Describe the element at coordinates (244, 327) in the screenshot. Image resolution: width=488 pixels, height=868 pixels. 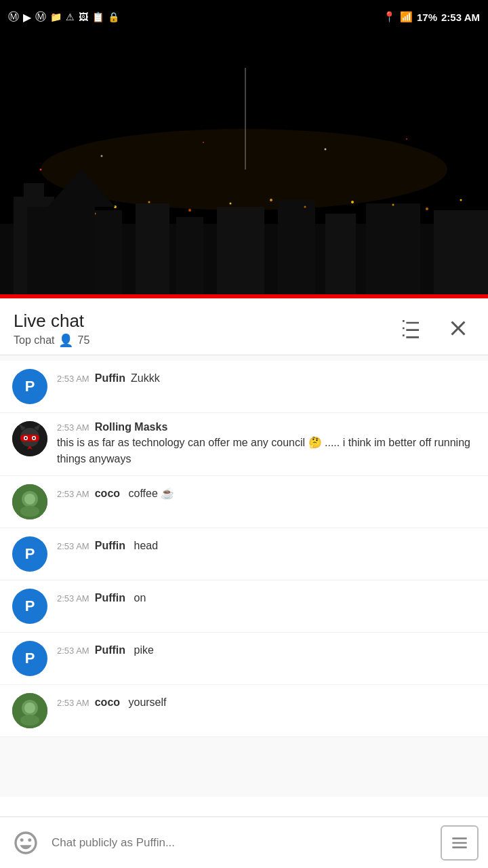
I see `live-chat-header: Live chat Top chat 👤 75` at that location.